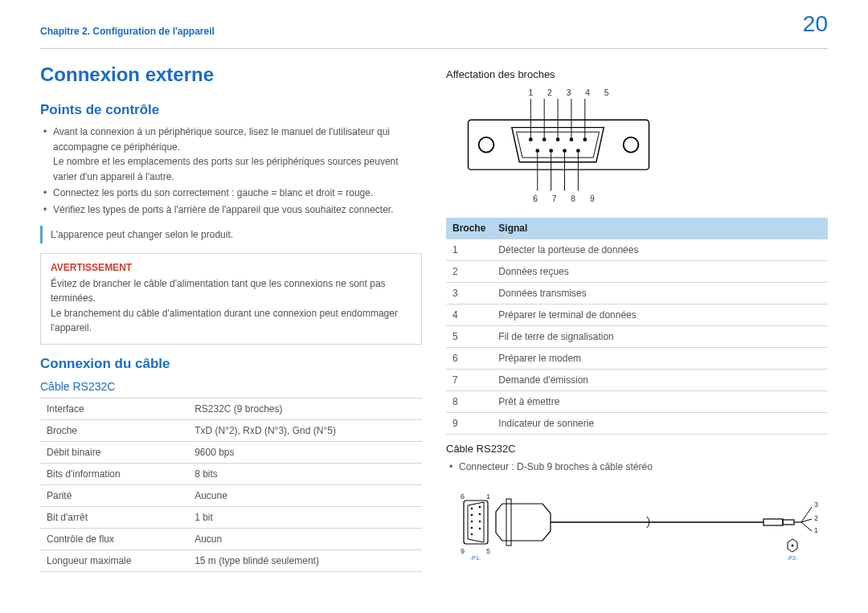  What do you see at coordinates (817, 505) in the screenshot?
I see `svg-text: 3` at bounding box center [817, 505].